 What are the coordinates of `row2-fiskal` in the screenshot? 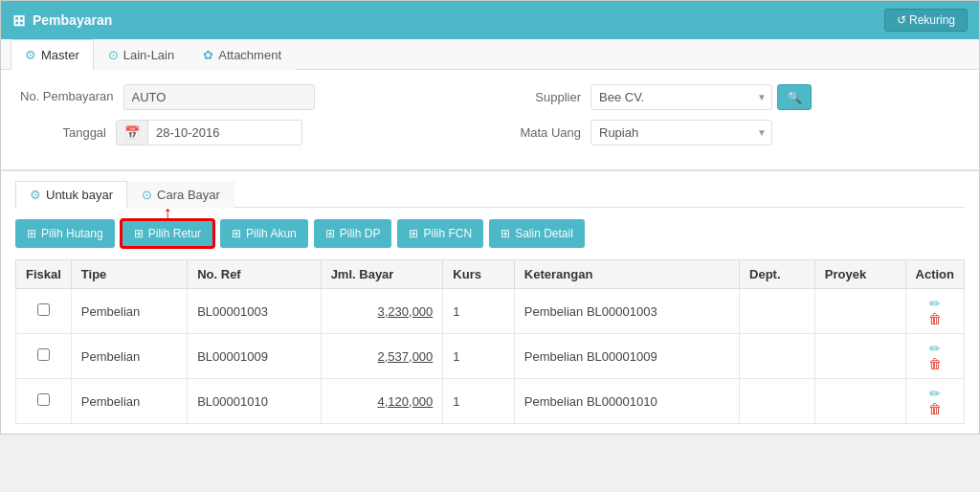 It's located at (44, 356).